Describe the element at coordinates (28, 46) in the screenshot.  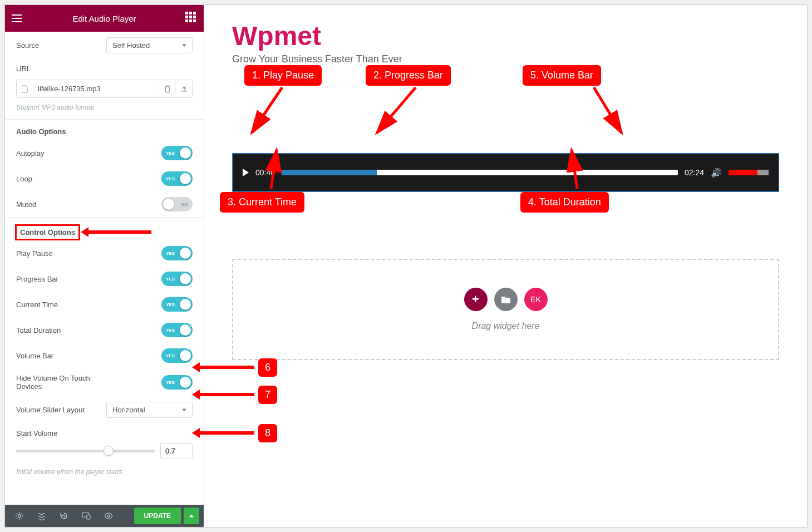
I see `source-label: Source` at that location.